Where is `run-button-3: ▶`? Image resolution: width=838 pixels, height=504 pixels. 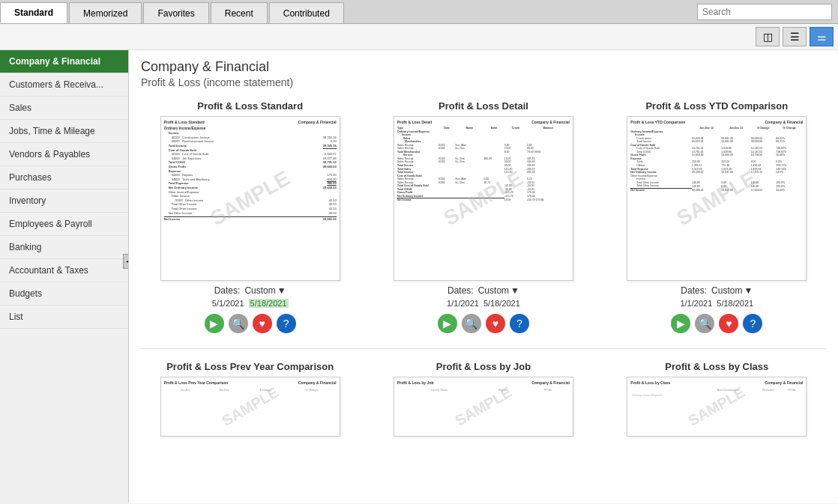
run-button-3: ▶ is located at coordinates (681, 324).